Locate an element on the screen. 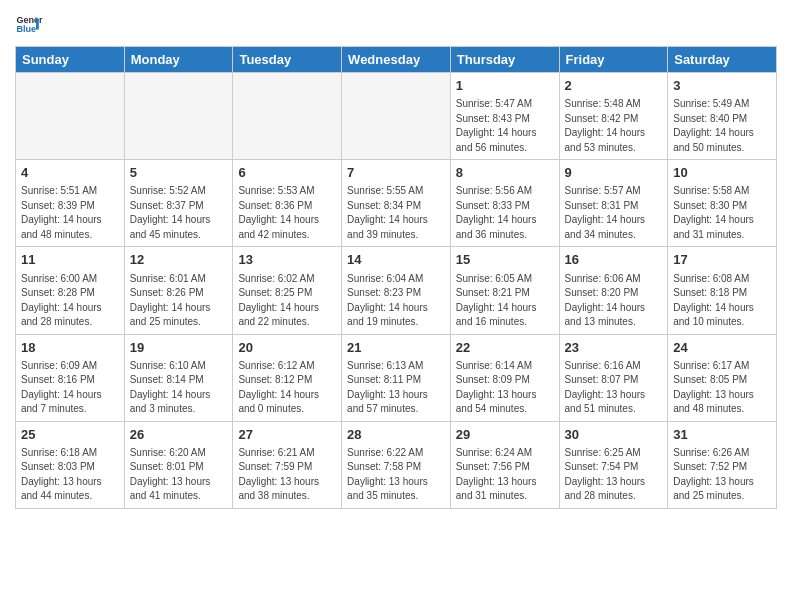  calendar-cell: 13Sunrise: 6:02 AMSunset: 8:25 PMDayligh… is located at coordinates (288, 290).